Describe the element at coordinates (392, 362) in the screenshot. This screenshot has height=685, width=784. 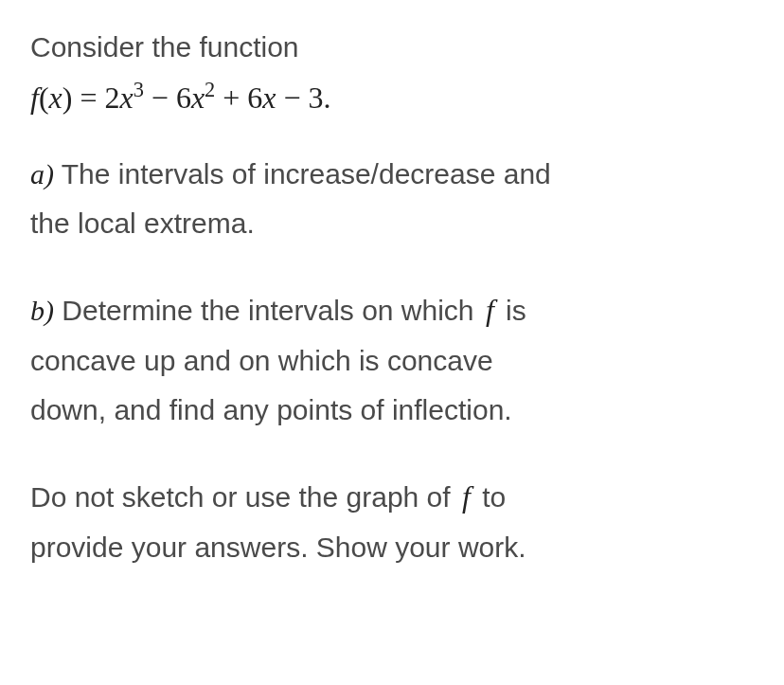
I see `part-b-line2: concave up and on which is concave` at that location.